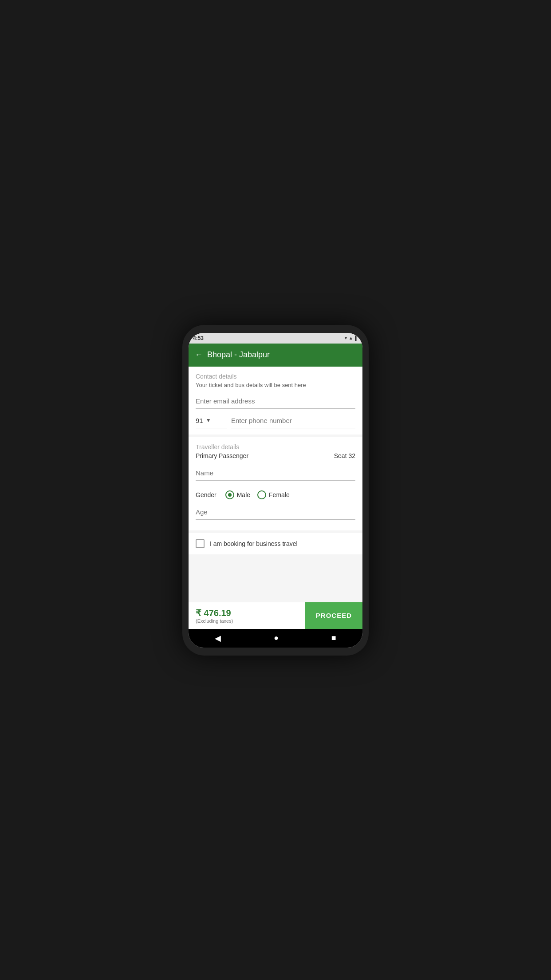  What do you see at coordinates (247, 616) in the screenshot?
I see `price-section: ₹ 476.19 (Excluding taxes)` at bounding box center [247, 616].